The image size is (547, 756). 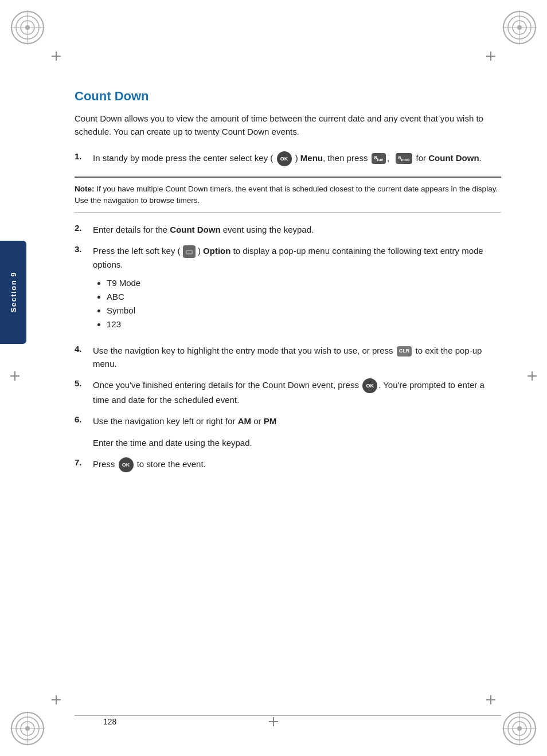 What do you see at coordinates (286, 195) in the screenshot?
I see `note-body: If you have multiple Count Down timers, …` at bounding box center [286, 195].